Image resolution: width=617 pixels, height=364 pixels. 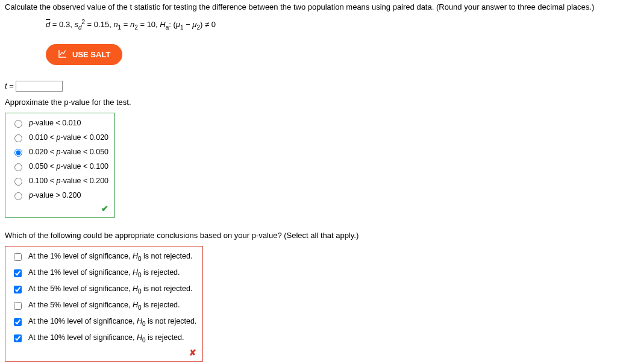 I want to click on pvalue-option: 0.050 < p-value < 0.100, so click(x=60, y=166).